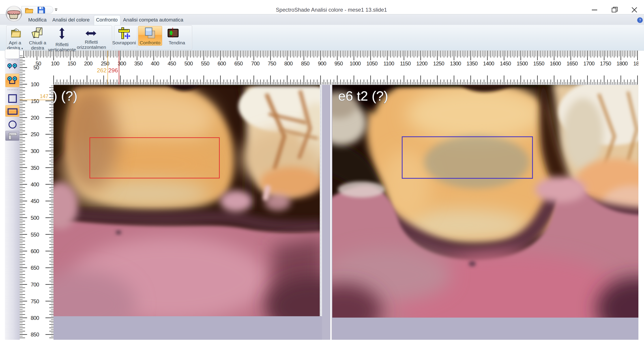  I want to click on svg-text: 900, so click(322, 64).